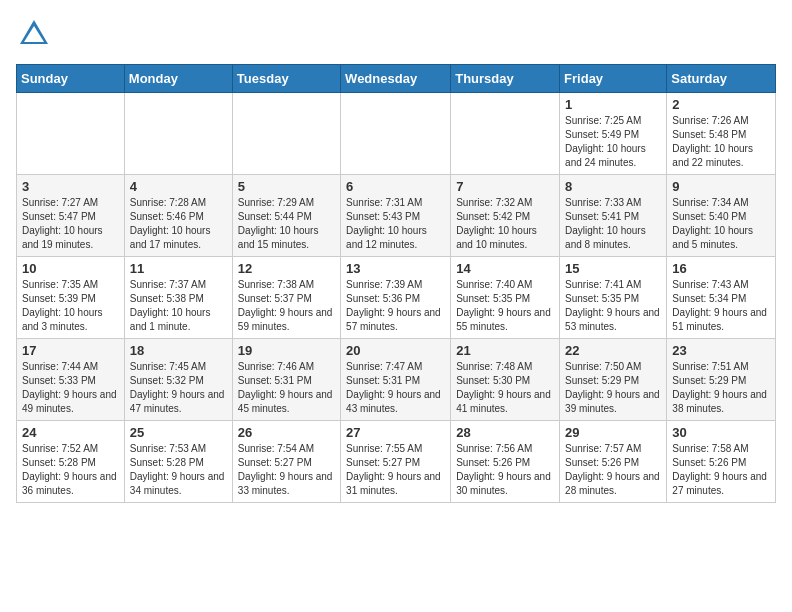  Describe the element at coordinates (178, 216) in the screenshot. I see `calendar-day-cell: 4Sunrise: 7:28 AM Sunset: 5:46 PM Daylig…` at that location.